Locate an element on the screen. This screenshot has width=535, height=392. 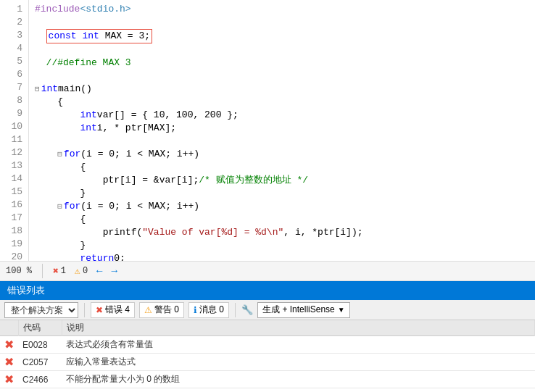
main-sig: main() is located at coordinates (75, 89).